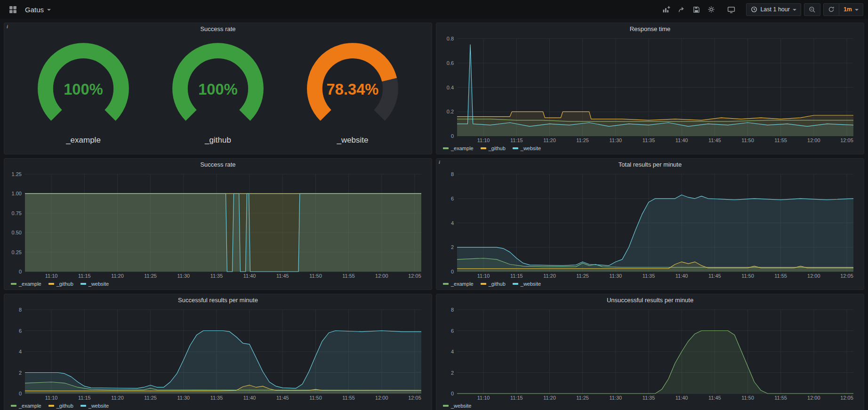 This screenshot has width=868, height=410. I want to click on panel-title: Success rate, so click(217, 29).